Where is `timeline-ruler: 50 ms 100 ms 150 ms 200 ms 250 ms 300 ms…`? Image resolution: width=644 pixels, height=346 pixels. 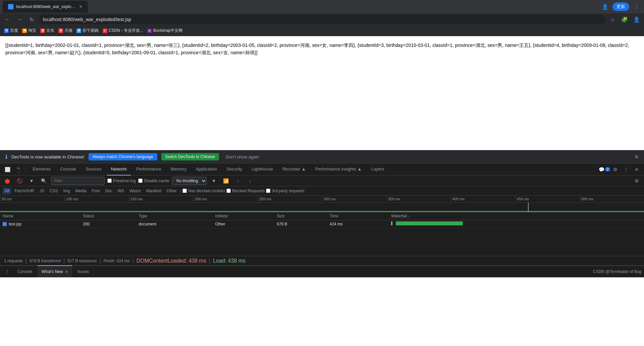
timeline-ruler: 50 ms 100 ms 150 ms 200 ms 250 ms 300 ms… is located at coordinates (322, 199).